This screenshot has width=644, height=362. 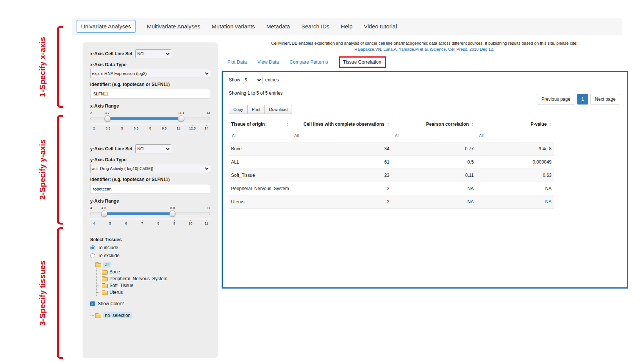 What do you see at coordinates (342, 162) in the screenshot?
I see `cell-count: 61` at bounding box center [342, 162].